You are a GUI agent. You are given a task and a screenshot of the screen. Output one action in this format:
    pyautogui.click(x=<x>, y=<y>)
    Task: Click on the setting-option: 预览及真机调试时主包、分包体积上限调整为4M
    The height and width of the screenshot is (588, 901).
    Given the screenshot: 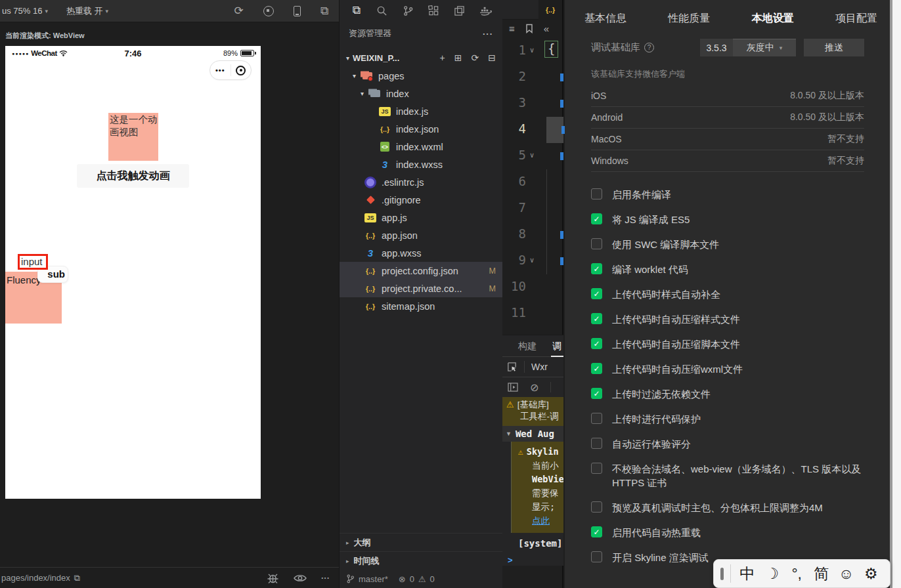 What is the action you would take?
    pyautogui.click(x=728, y=508)
    